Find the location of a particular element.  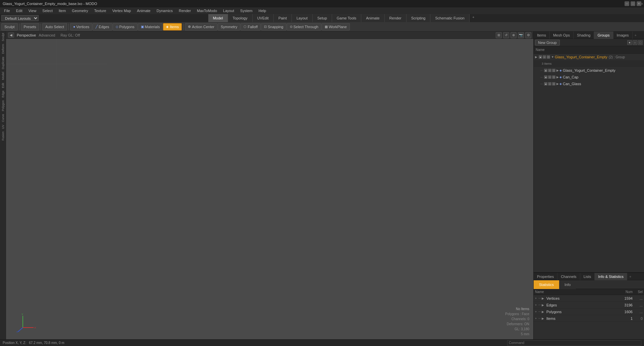

auto-select-button: Auto Select is located at coordinates (55, 27).